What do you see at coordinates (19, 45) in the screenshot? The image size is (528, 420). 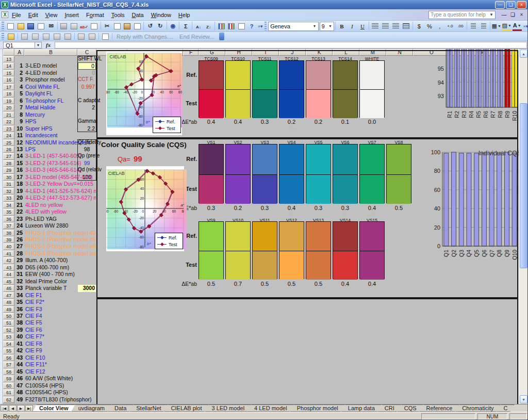 I see `name-box: Q1` at bounding box center [19, 45].